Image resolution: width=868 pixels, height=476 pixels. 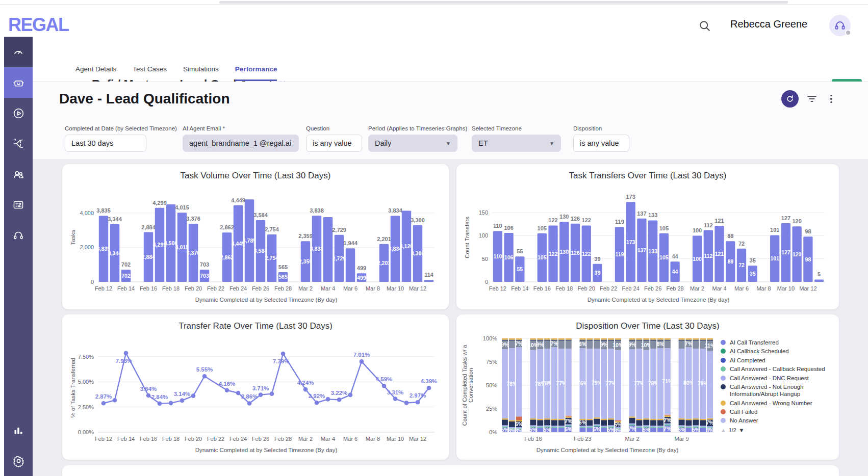 I want to click on sidebar-item-journeys, so click(x=18, y=144).